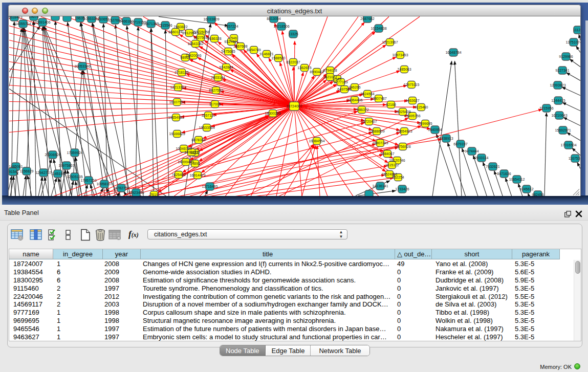 The height and width of the screenshot is (372, 588). I want to click on svg-text: 16914479, so click(198, 175).